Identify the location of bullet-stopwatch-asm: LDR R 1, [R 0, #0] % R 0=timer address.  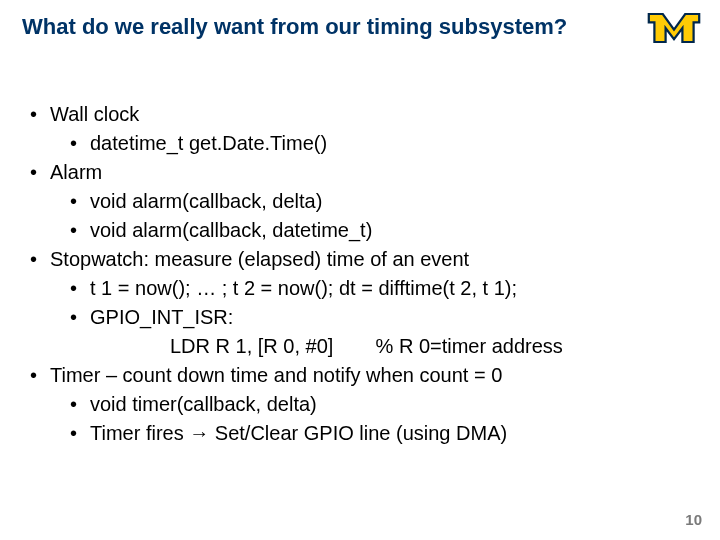
(360, 346).